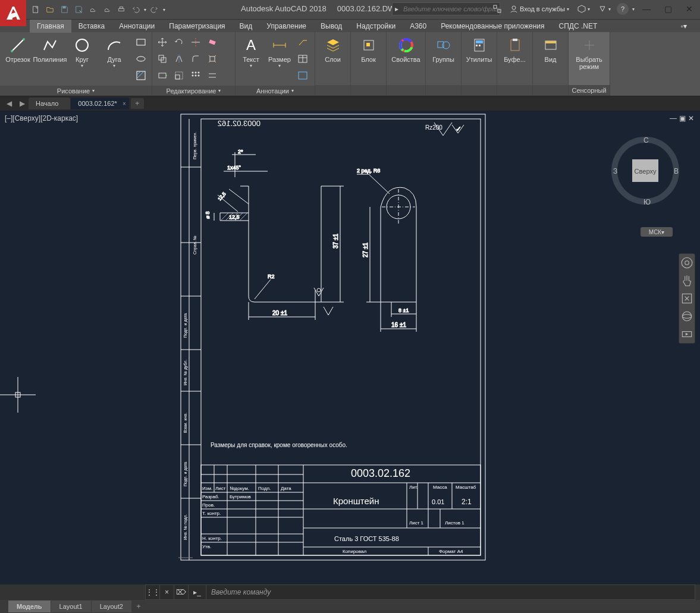 This screenshot has width=700, height=613. I want to click on vp-minimize-icon: —, so click(673, 118).